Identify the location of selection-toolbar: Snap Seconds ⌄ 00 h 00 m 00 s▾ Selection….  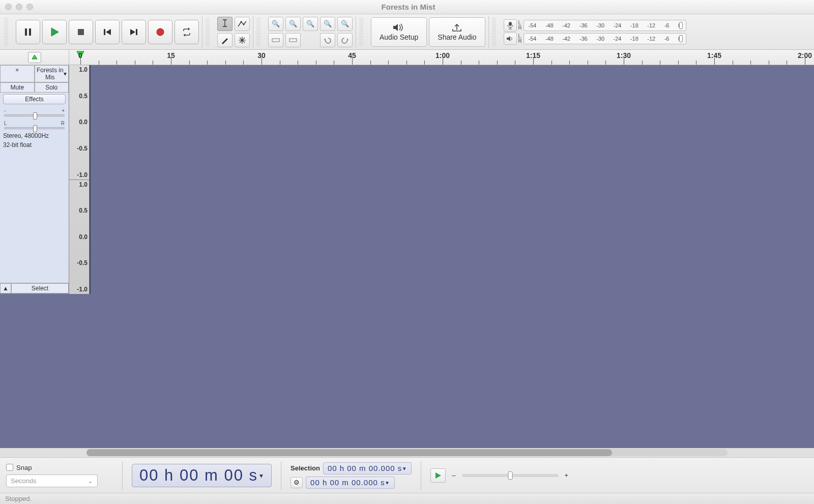
(407, 475).